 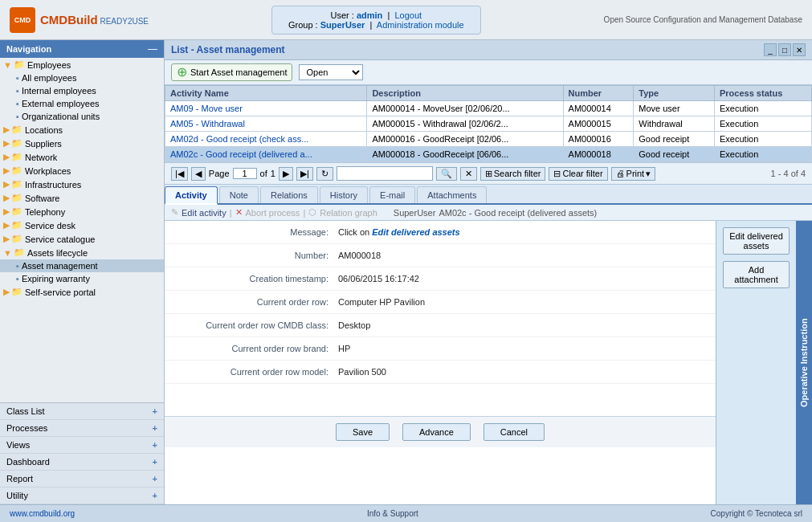 I want to click on edit-icon: ✎, so click(x=175, y=212).